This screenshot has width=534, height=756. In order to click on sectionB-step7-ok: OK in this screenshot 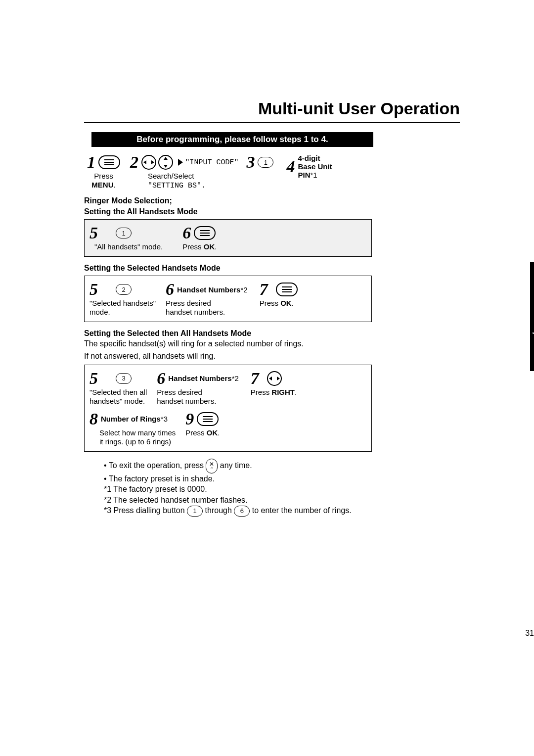, I will do `click(286, 303)`.